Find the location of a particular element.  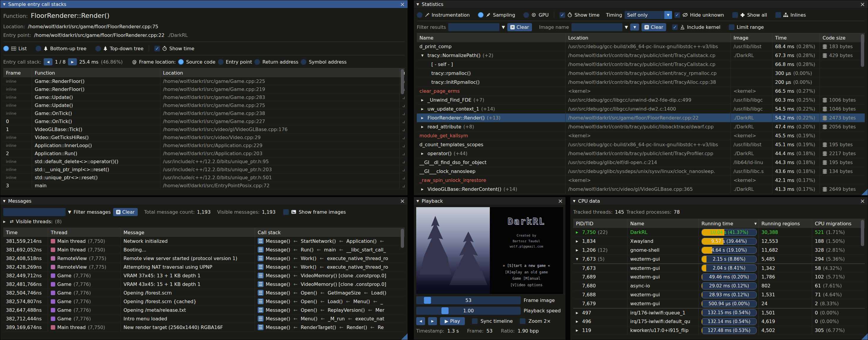

table-row: 382,504,746nsGame(7,776)Opening /forest.… is located at coordinates (204, 293).